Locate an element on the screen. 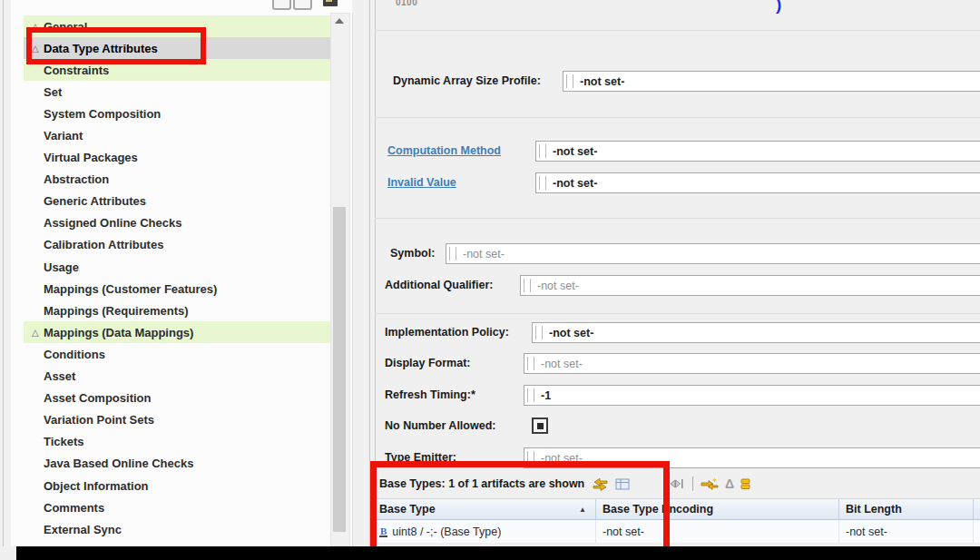  base-types-toolbar: Δ is located at coordinates (675, 484).